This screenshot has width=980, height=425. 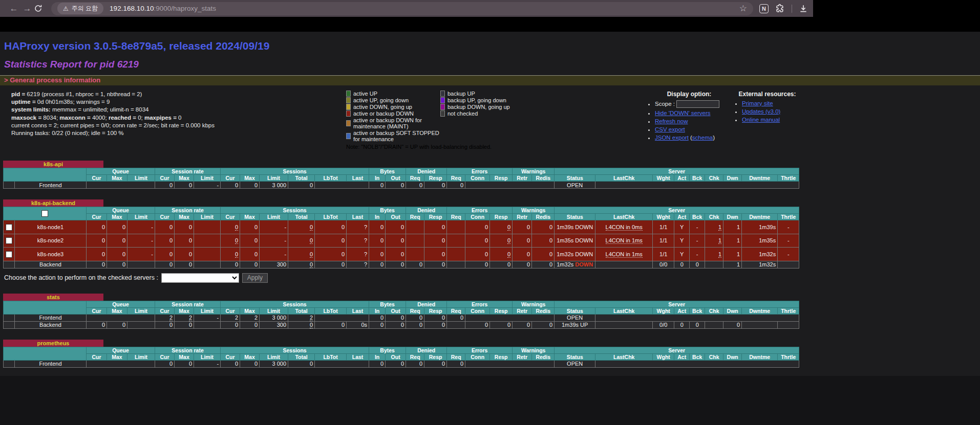 I want to click on security-badge: ⚠ 주의 요함, so click(x=80, y=8).